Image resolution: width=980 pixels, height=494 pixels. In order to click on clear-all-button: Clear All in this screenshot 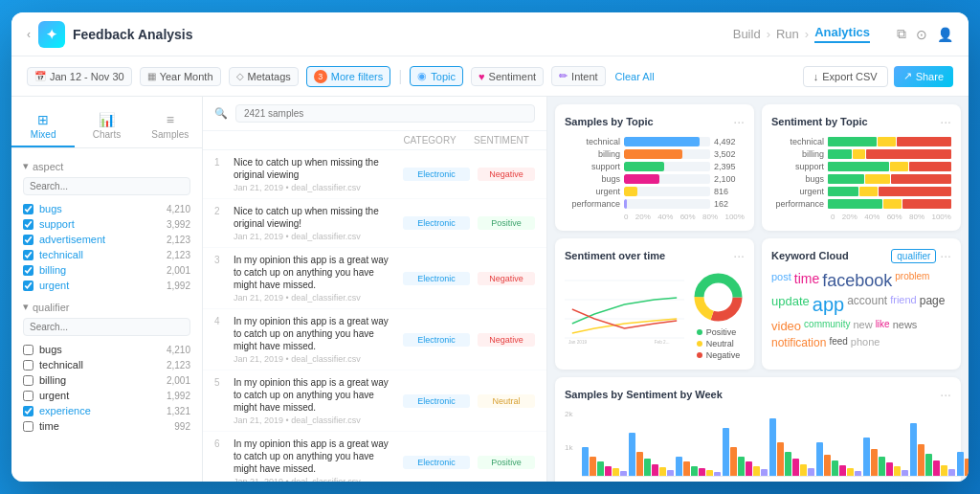, I will do `click(635, 77)`.